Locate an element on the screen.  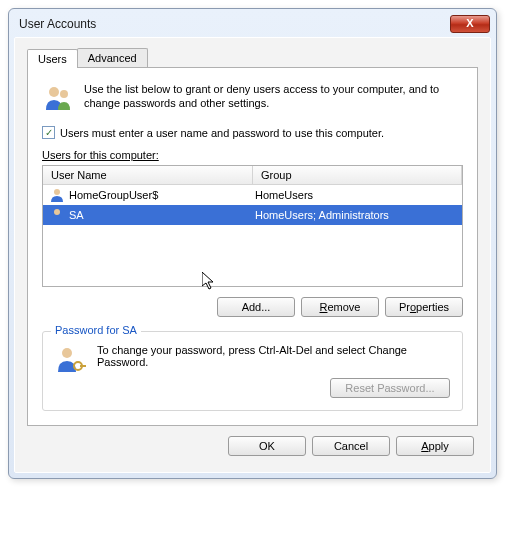
cell-group: HomeUsers; Administrators is located at coordinates (322, 215).